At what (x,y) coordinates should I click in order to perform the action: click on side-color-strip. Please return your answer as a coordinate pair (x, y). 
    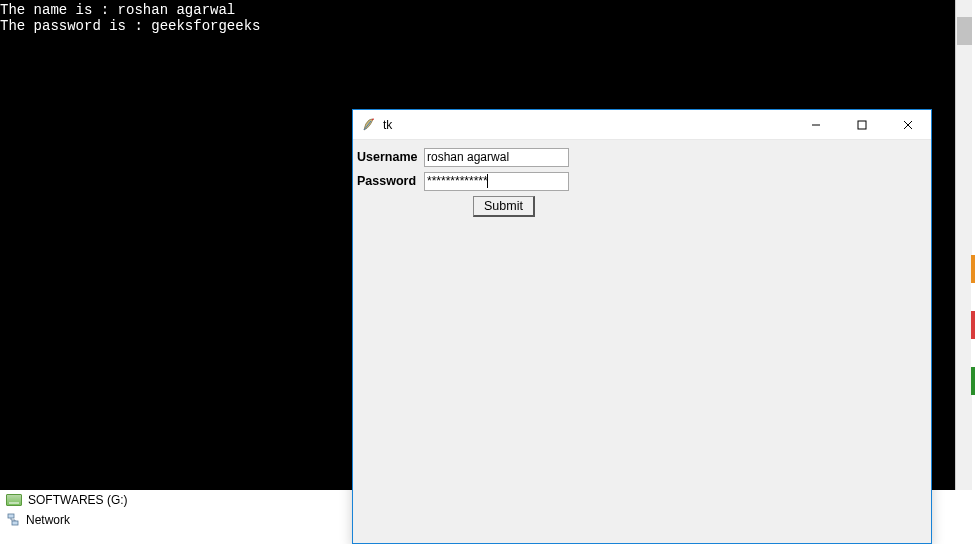
    Looking at the image, I should click on (973, 325).